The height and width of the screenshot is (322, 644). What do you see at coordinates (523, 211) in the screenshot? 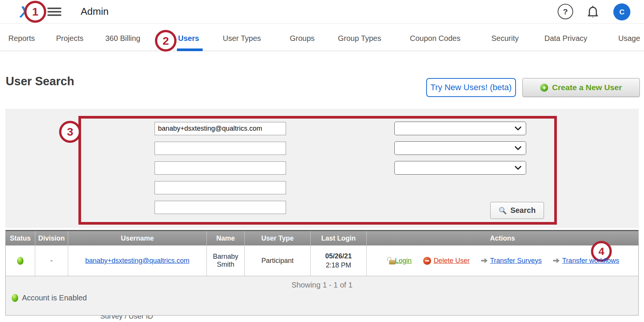
I see `search-button-label: Search` at bounding box center [523, 211].